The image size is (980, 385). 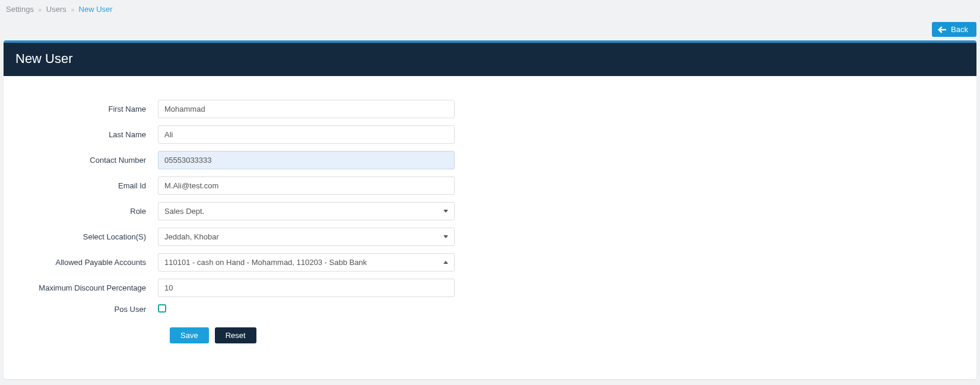 I want to click on breadcrumb-users: Users, so click(x=56, y=10).